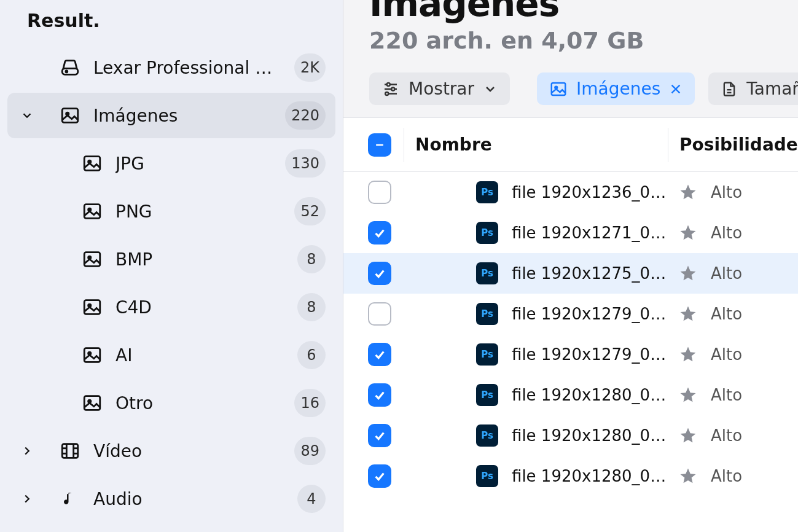 The width and height of the screenshot is (798, 532). Describe the element at coordinates (171, 528) in the screenshot. I see `sidebar-item-documentos: Documentos296` at that location.